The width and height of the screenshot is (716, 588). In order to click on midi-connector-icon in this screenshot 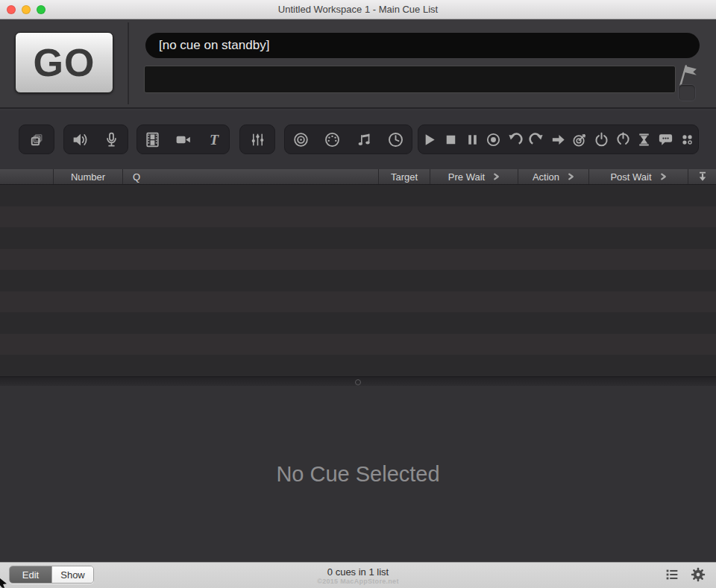, I will do `click(333, 140)`.